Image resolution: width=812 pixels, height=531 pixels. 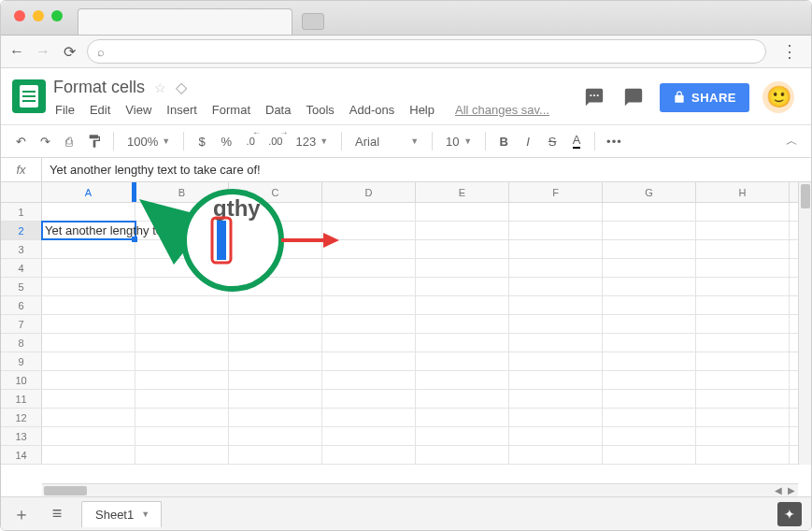 What do you see at coordinates (504, 141) in the screenshot?
I see `bold-button: B` at bounding box center [504, 141].